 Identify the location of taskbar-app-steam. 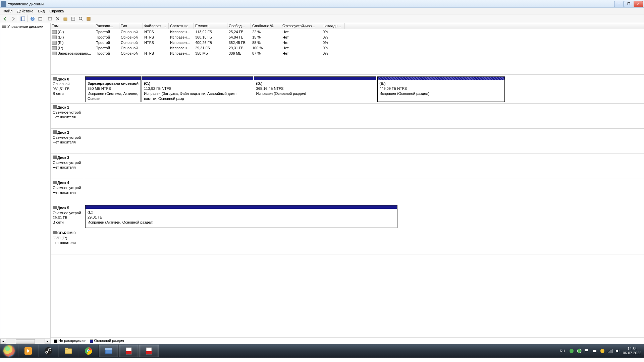
(48, 351).